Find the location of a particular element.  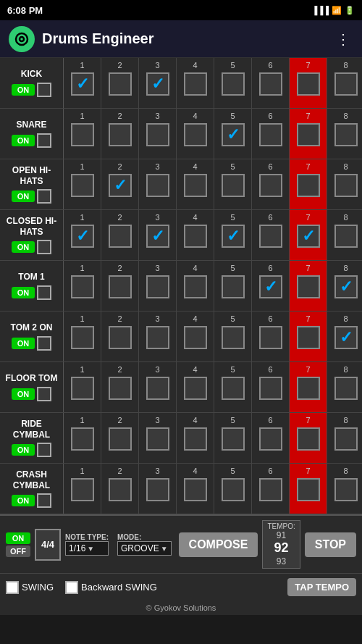

mute-box-kick is located at coordinates (44, 90).